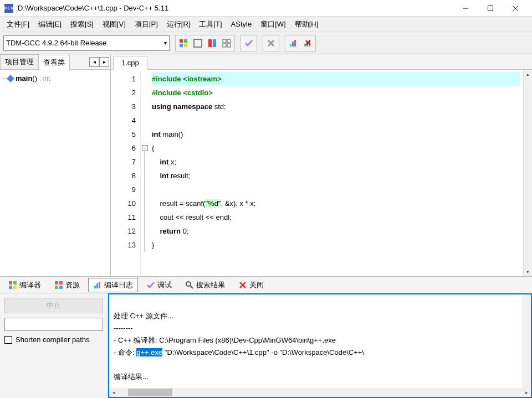  I want to click on compiler-icon, so click(13, 285).